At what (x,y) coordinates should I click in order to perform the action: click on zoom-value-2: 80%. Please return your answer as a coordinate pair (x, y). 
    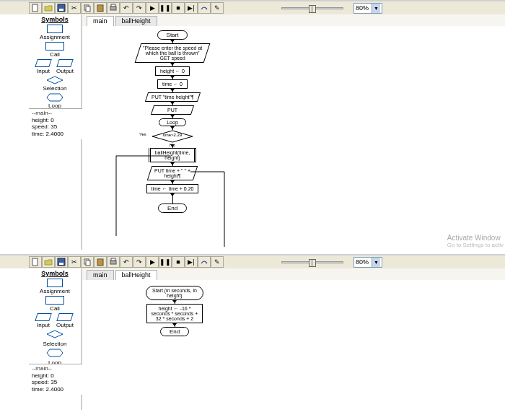
    Looking at the image, I should click on (362, 262).